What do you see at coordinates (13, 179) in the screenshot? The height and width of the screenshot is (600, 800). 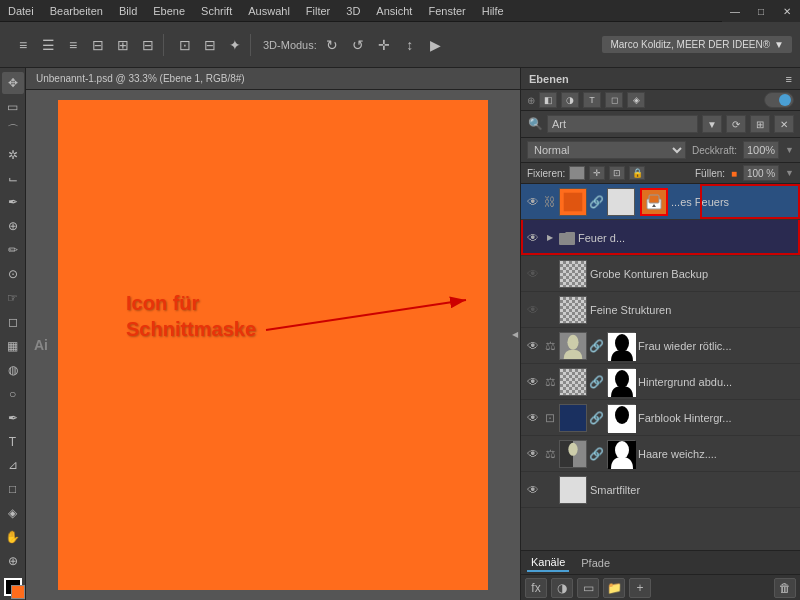 I see `tool-crop: ⌙` at bounding box center [13, 179].